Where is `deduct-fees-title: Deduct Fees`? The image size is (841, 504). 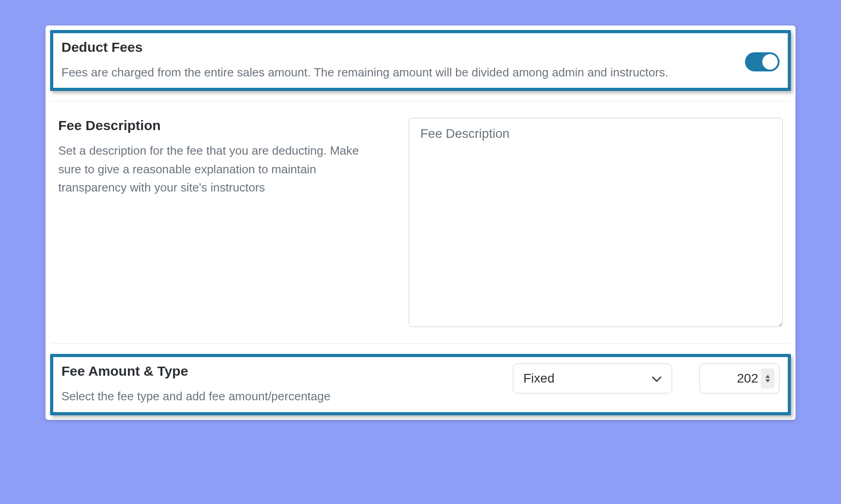 deduct-fees-title: Deduct Fees is located at coordinates (394, 47).